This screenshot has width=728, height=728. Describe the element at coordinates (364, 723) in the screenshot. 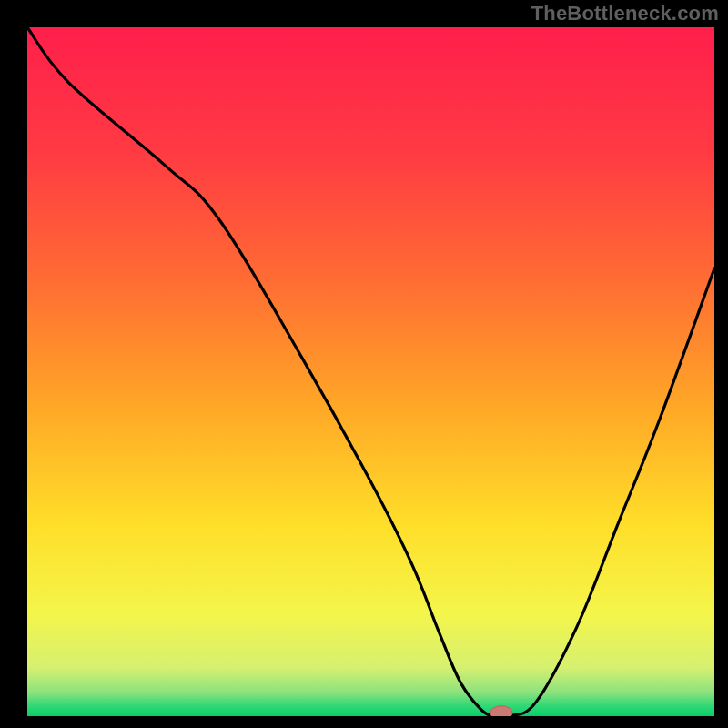

I see `frame-bottom` at that location.